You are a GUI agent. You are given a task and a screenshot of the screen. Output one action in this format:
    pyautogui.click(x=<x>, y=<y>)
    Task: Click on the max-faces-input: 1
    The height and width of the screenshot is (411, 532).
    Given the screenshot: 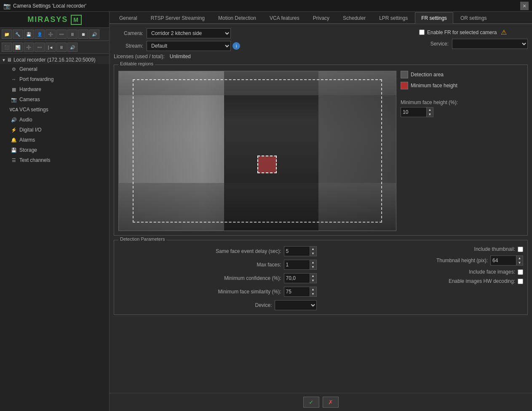 What is the action you would take?
    pyautogui.click(x=297, y=265)
    